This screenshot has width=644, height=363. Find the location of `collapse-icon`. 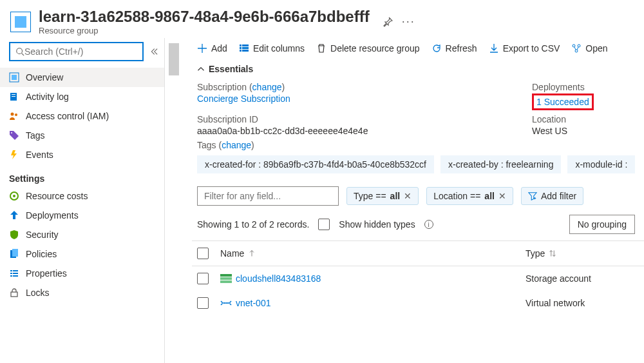

collapse-icon is located at coordinates (153, 52).